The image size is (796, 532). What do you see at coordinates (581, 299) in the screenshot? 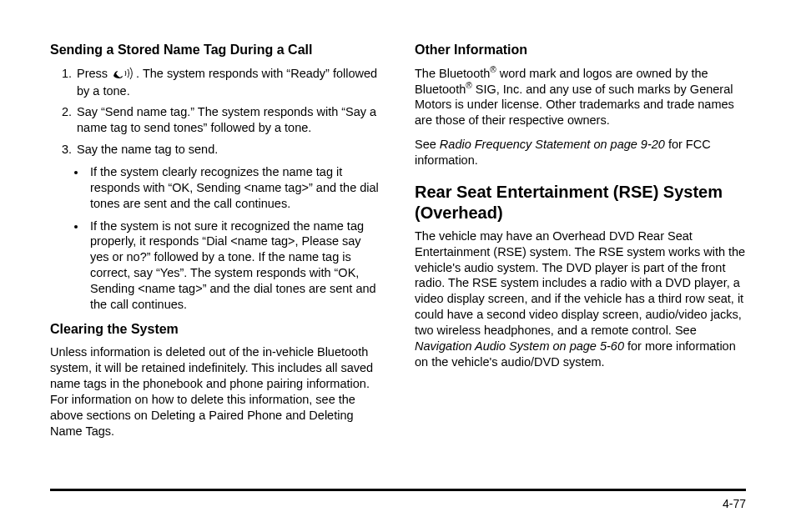
I see `rse-body: The vehicle may have an Overhead DVD Rea…` at bounding box center [581, 299].